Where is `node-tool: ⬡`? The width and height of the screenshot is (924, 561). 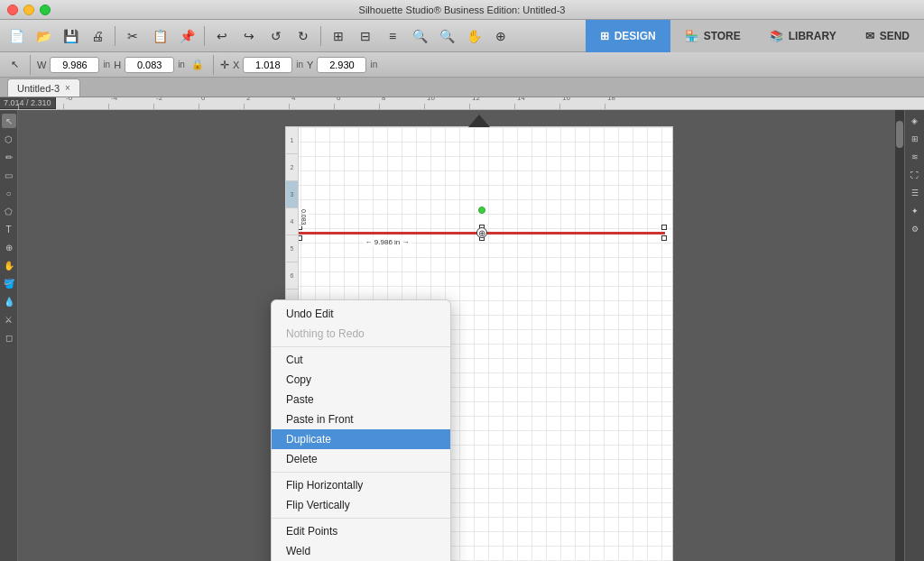 node-tool: ⬡ is located at coordinates (9, 139).